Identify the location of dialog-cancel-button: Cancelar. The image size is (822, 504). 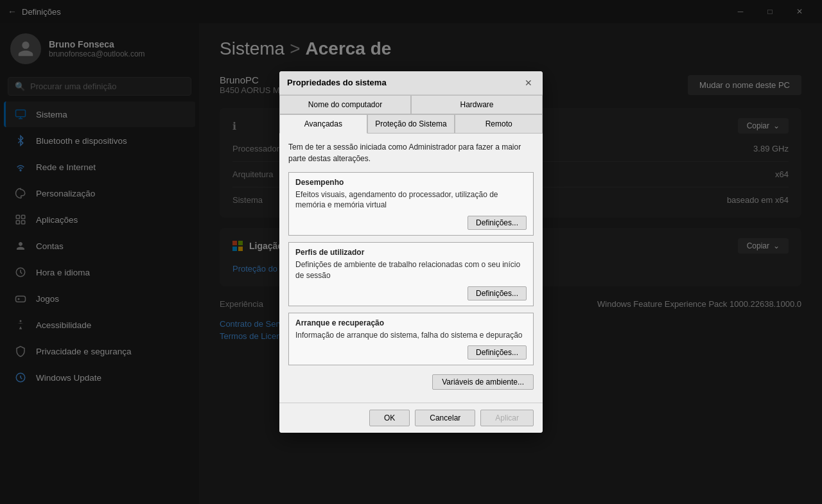
(445, 418).